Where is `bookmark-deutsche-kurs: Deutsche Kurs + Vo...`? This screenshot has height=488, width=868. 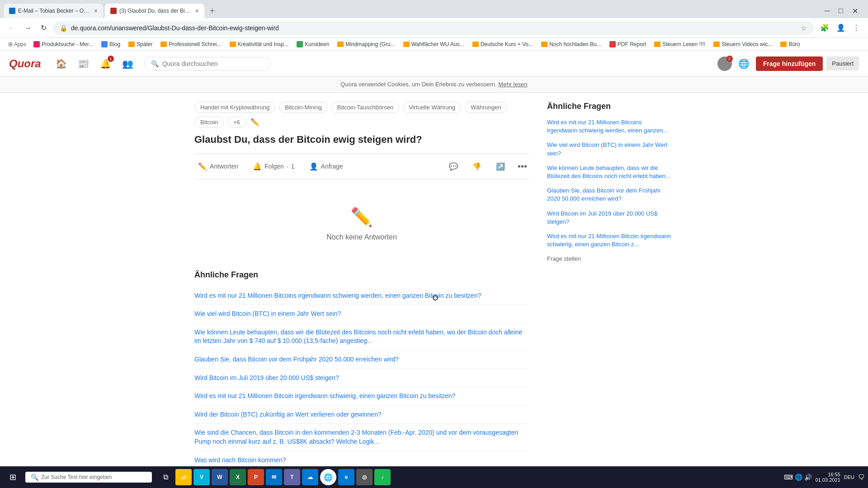
bookmark-deutsche-kurs: Deutsche Kurs + Vo... is located at coordinates (503, 44).